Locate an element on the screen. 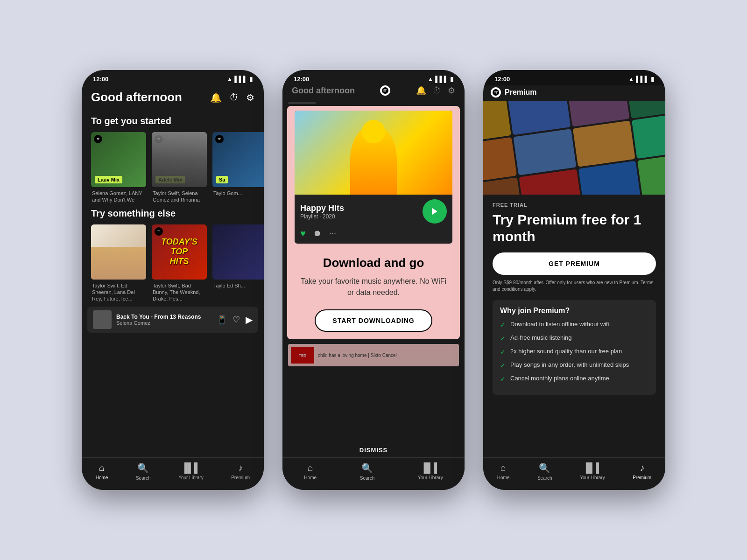  card-subtitle-taylor: Taylor Swift, Ed Sheeran, Lana Del Rey, … is located at coordinates (119, 292).